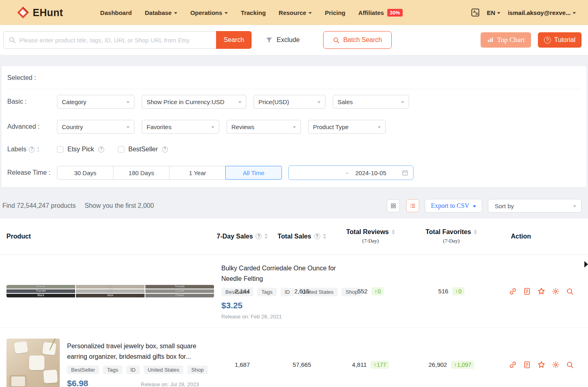 The image size is (588, 387). Describe the element at coordinates (357, 40) in the screenshot. I see `batch-search-button: Batch Search` at that location.